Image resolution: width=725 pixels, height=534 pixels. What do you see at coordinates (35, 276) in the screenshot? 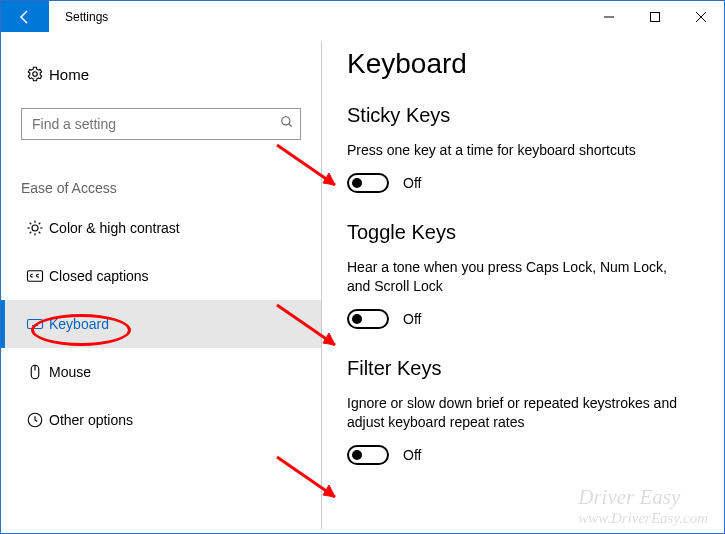
I see `cc-icon` at bounding box center [35, 276].